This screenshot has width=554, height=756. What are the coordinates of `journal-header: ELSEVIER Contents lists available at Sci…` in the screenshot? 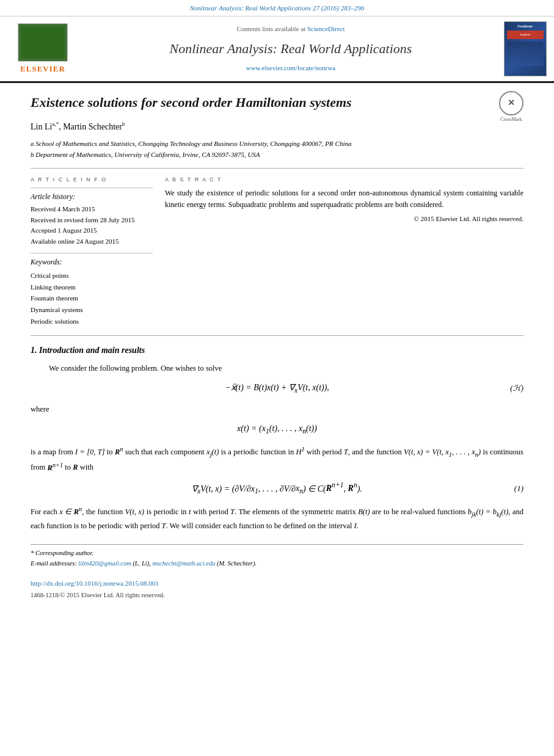 It's located at (277, 50).